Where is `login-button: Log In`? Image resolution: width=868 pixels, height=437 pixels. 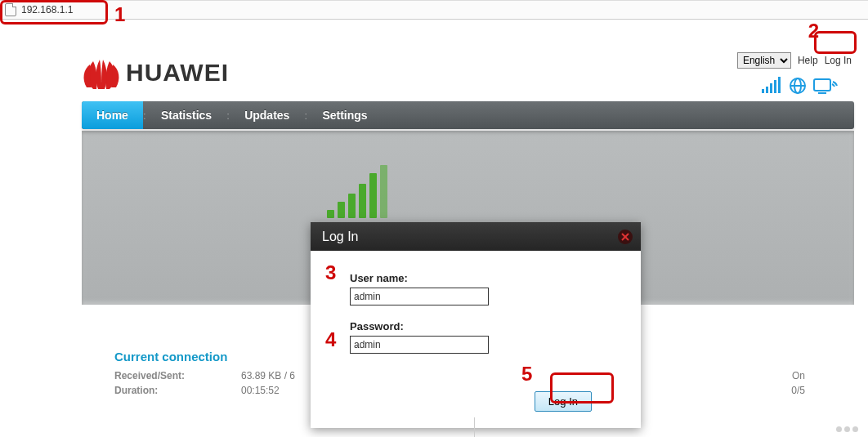
login-button: Log In is located at coordinates (563, 402).